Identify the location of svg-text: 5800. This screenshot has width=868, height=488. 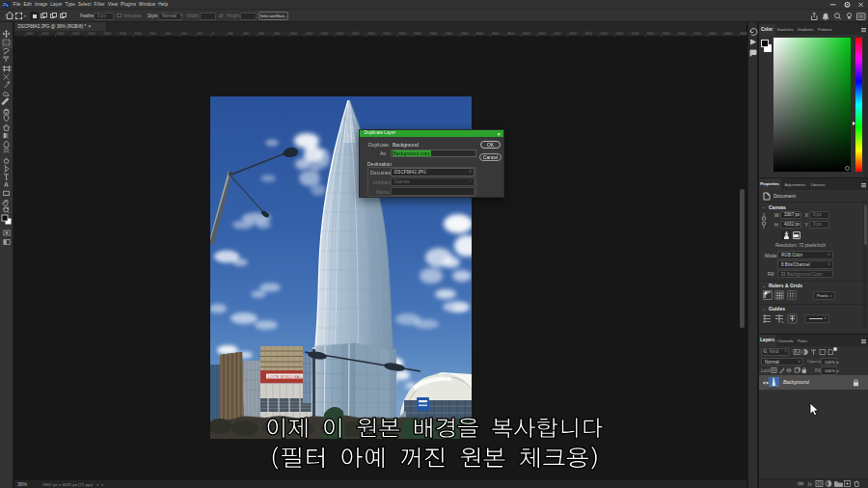
(665, 34).